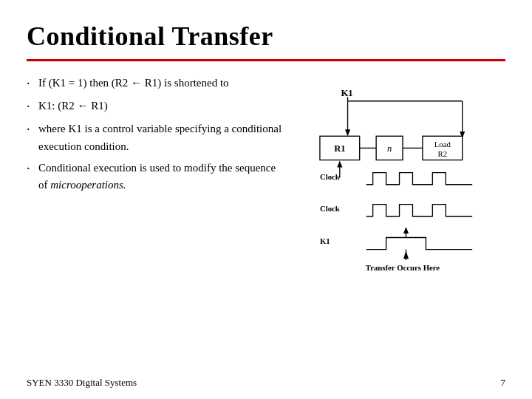 The image size is (532, 399). Describe the element at coordinates (347, 93) in the screenshot. I see `k1-top-label: K1` at that location.